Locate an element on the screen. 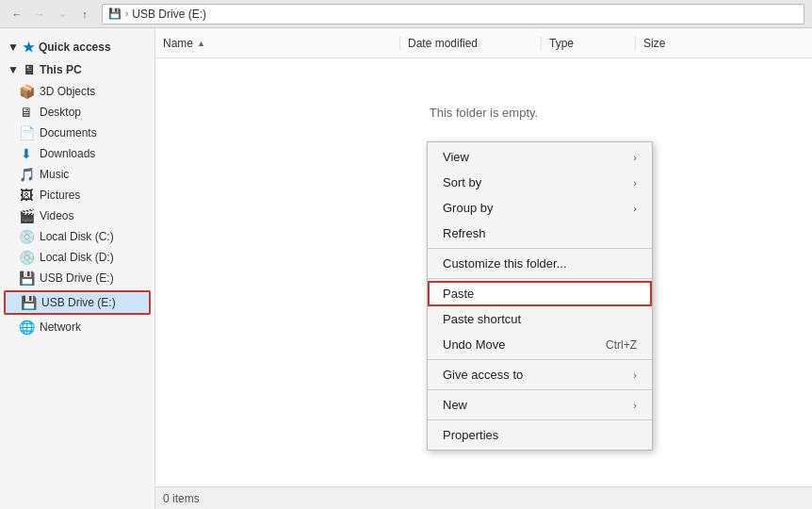 The height and width of the screenshot is (509, 812). sidebar-item-local-disk-d: 💿 Local Disk (D:) is located at coordinates (77, 257).